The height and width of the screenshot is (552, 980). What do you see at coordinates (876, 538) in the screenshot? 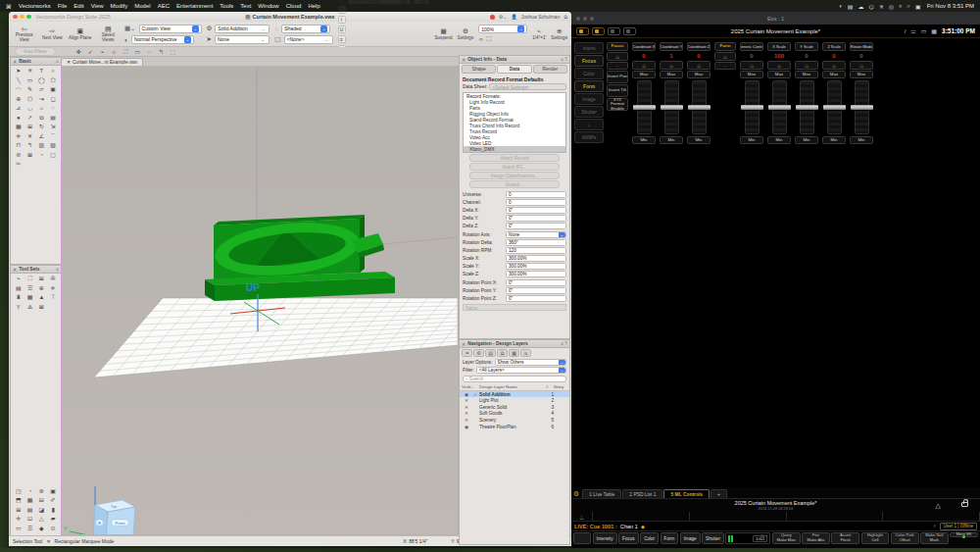
I see `softkey-button: Highlight Cell` at bounding box center [876, 538].